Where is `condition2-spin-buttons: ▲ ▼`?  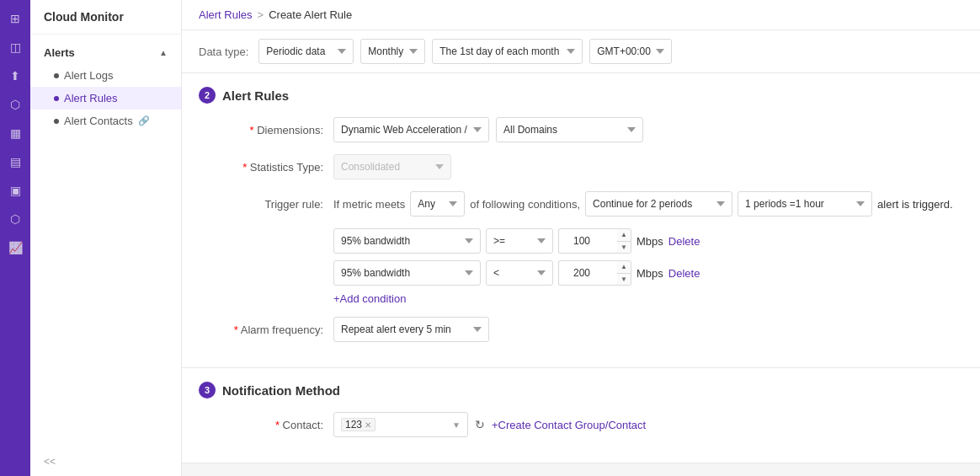 condition2-spin-buttons: ▲ ▼ is located at coordinates (625, 273).